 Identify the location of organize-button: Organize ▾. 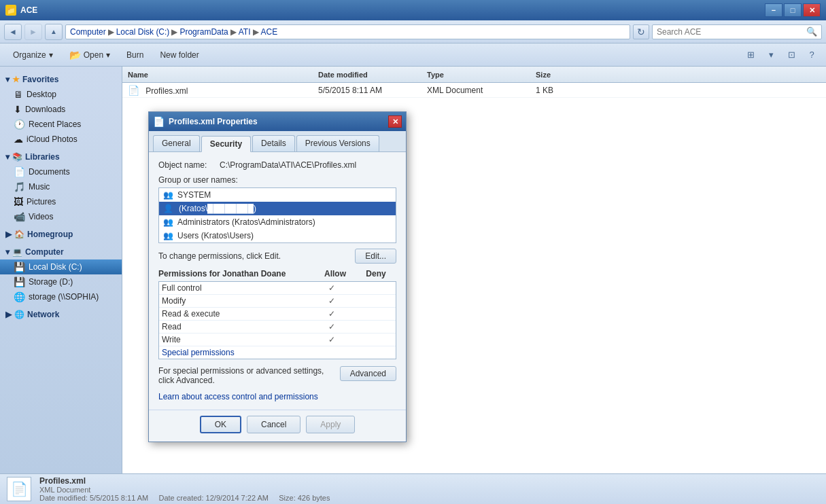
(33, 55).